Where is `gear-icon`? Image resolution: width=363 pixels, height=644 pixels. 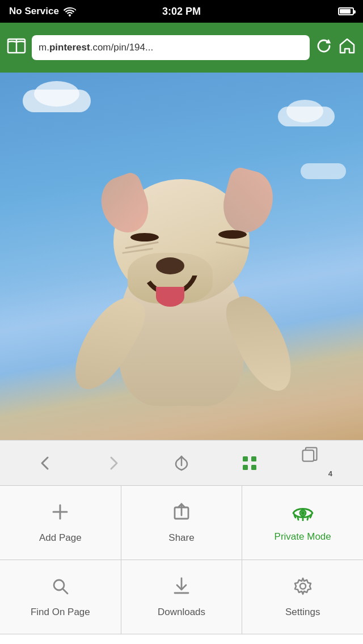 gear-icon is located at coordinates (303, 588).